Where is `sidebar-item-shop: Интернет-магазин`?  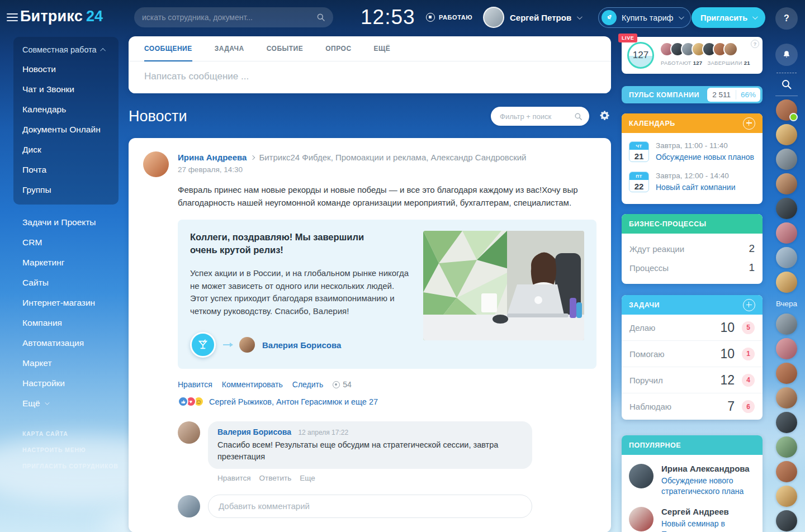
sidebar-item-shop: Интернет-магазин is located at coordinates (66, 303).